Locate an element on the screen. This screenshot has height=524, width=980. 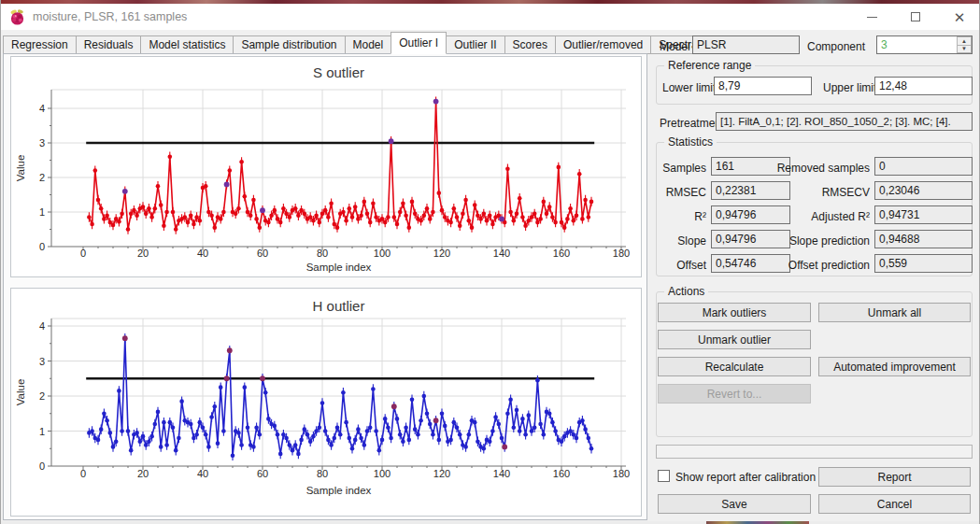
svg-text: S outlier is located at coordinates (338, 73).